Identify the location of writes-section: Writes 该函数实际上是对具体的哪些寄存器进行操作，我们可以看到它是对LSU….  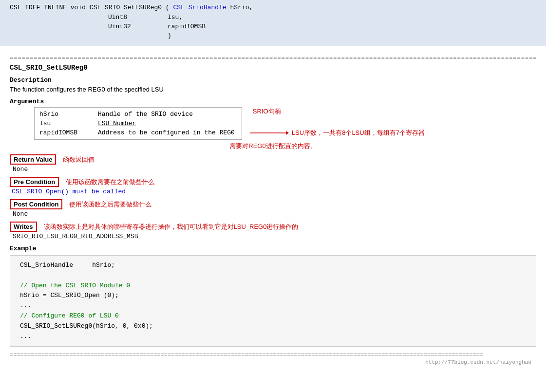
(273, 227).